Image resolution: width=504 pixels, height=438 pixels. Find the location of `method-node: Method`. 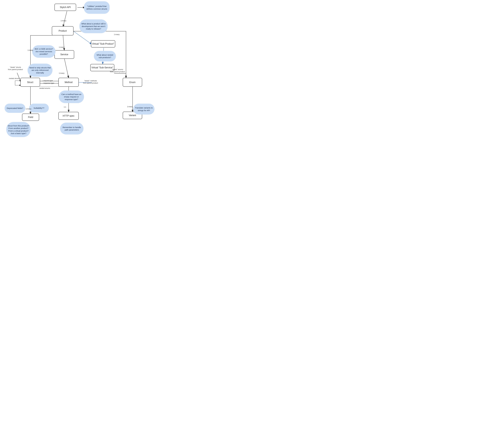

method-node: Method is located at coordinates (68, 82).